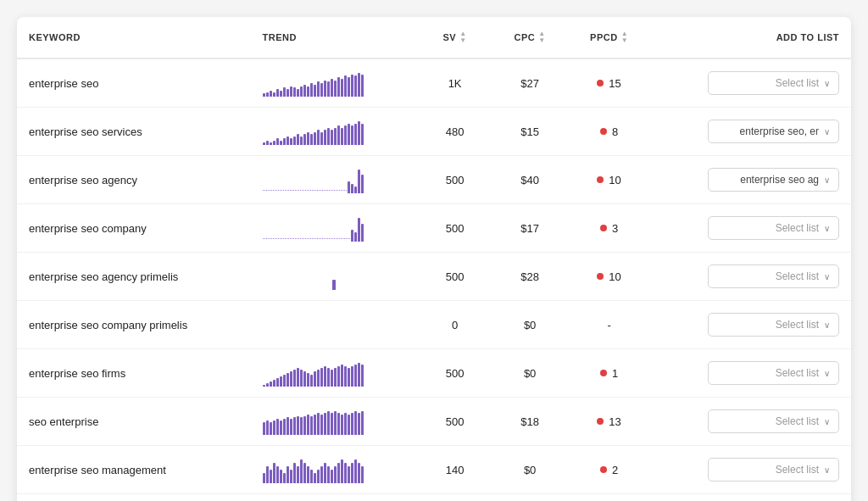 Image resolution: width=868 pixels, height=501 pixels. Describe the element at coordinates (531, 229) in the screenshot. I see `cpc-cell: $17` at that location.